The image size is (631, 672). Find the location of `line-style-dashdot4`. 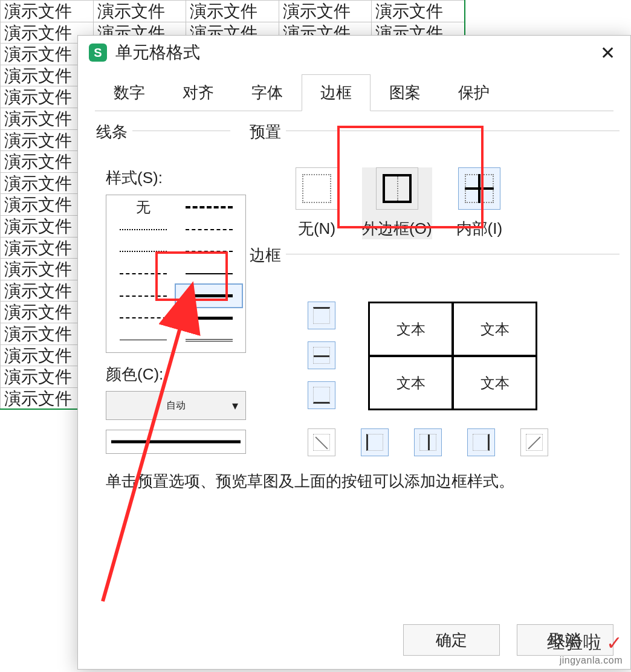

line-style-dashdot4 is located at coordinates (143, 318).